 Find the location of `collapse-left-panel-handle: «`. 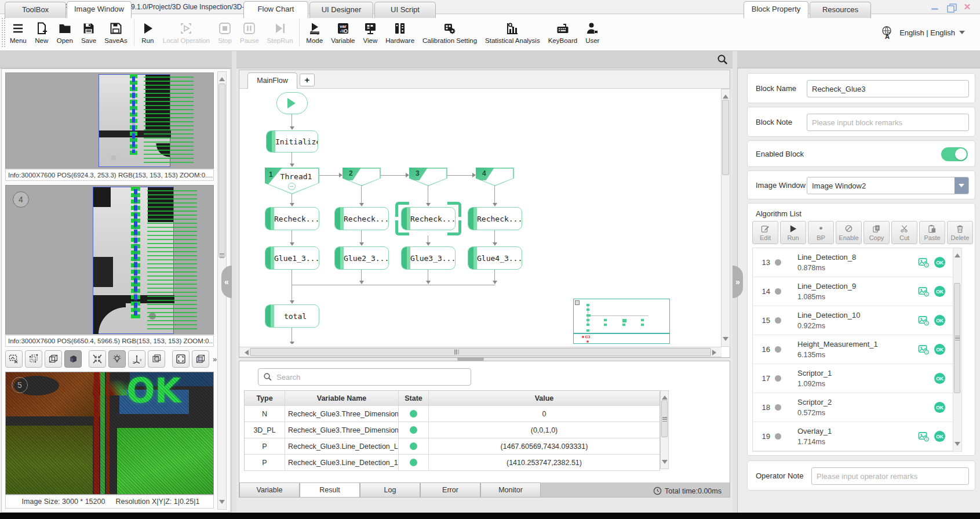

collapse-left-panel-handle: « is located at coordinates (227, 282).